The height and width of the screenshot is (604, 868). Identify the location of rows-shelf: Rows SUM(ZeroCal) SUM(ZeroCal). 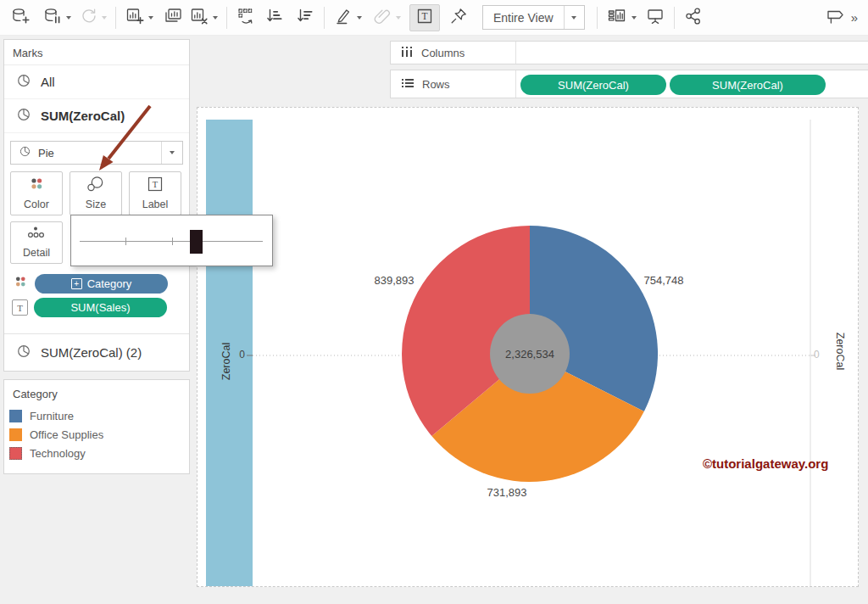
(629, 84).